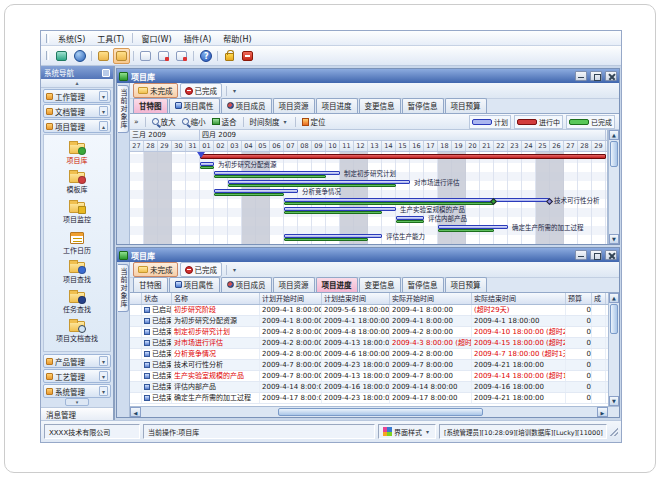 This screenshot has width=660, height=477. Describe the element at coordinates (356, 298) in the screenshot. I see `column-header-计划结束时间: 计划结束时间` at that location.